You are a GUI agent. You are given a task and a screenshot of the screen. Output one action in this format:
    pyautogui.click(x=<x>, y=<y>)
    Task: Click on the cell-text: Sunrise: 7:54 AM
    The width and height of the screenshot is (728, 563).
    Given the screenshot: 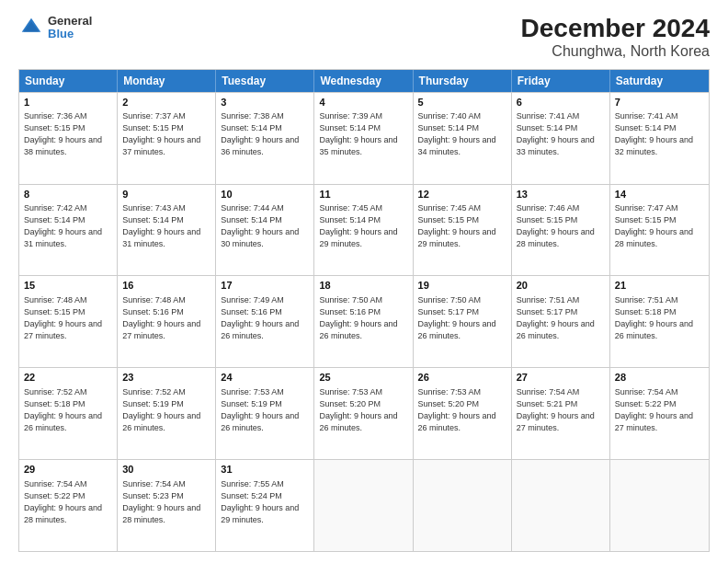 What is the action you would take?
    pyautogui.click(x=660, y=392)
    